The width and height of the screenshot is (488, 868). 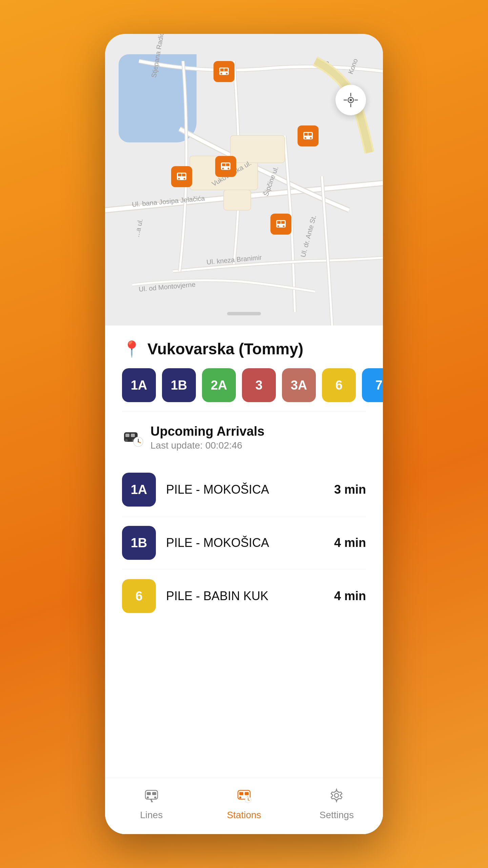 I want to click on location-button, so click(x=351, y=100).